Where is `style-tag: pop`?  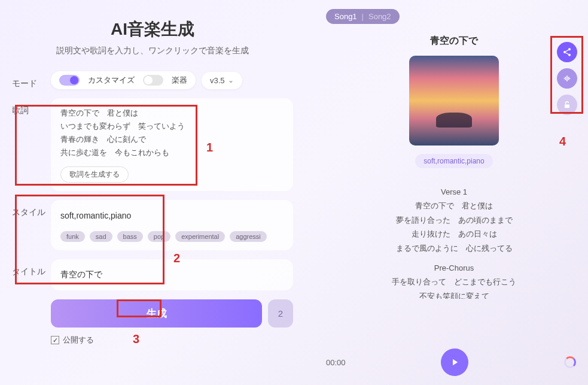 style-tag: pop is located at coordinates (159, 237).